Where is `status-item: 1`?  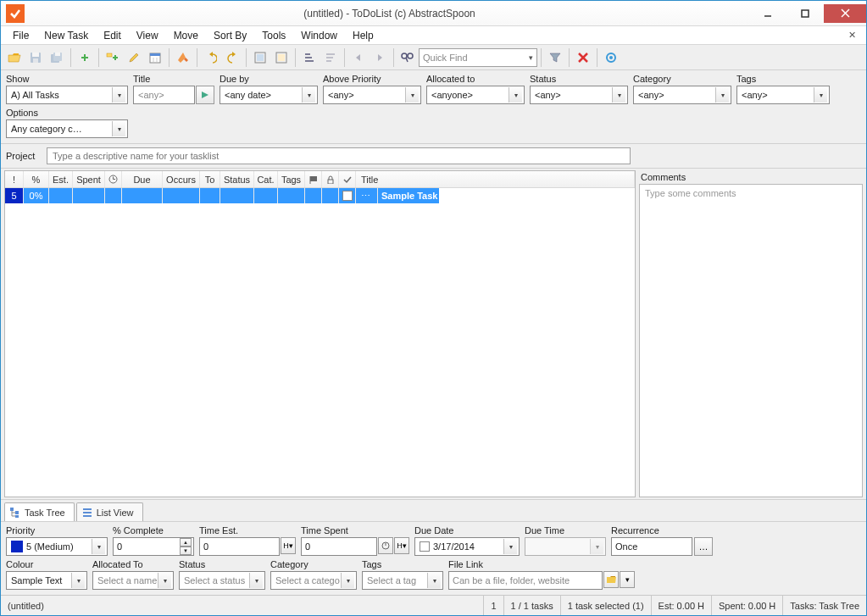 status-item: 1 is located at coordinates (493, 605).